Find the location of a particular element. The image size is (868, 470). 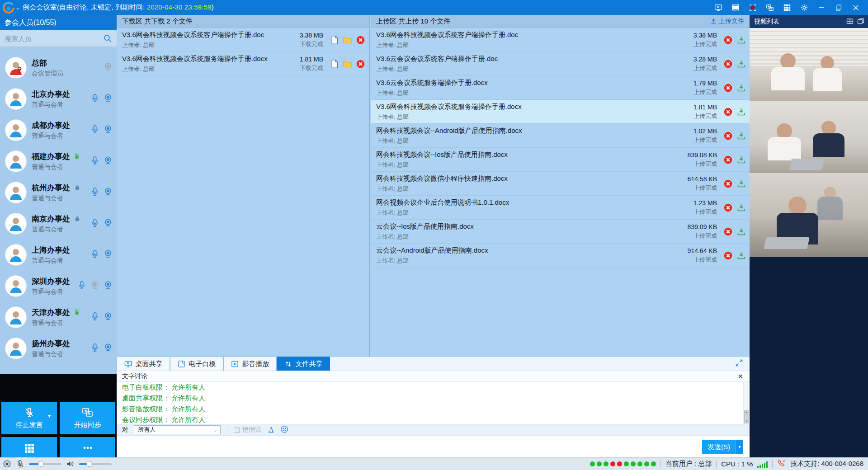

emoji-button is located at coordinates (284, 430).